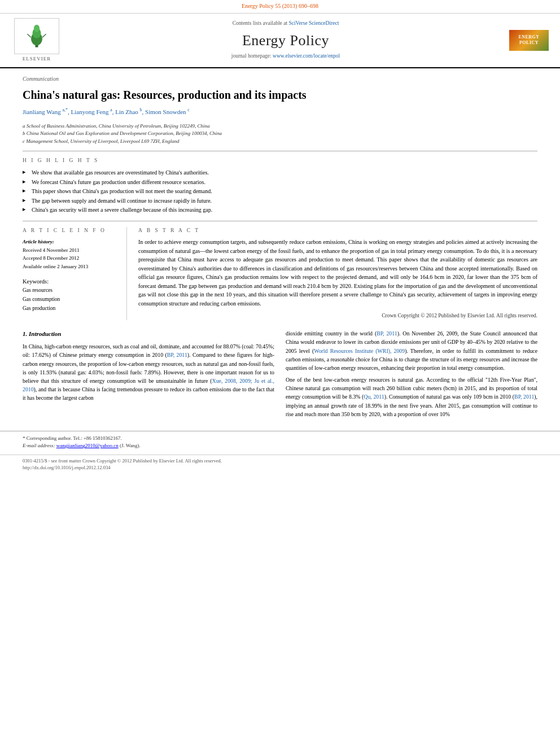  I want to click on authors-line: Jianliang Wang a,*, Lianyong Feng a, Lin…, so click(280, 113).